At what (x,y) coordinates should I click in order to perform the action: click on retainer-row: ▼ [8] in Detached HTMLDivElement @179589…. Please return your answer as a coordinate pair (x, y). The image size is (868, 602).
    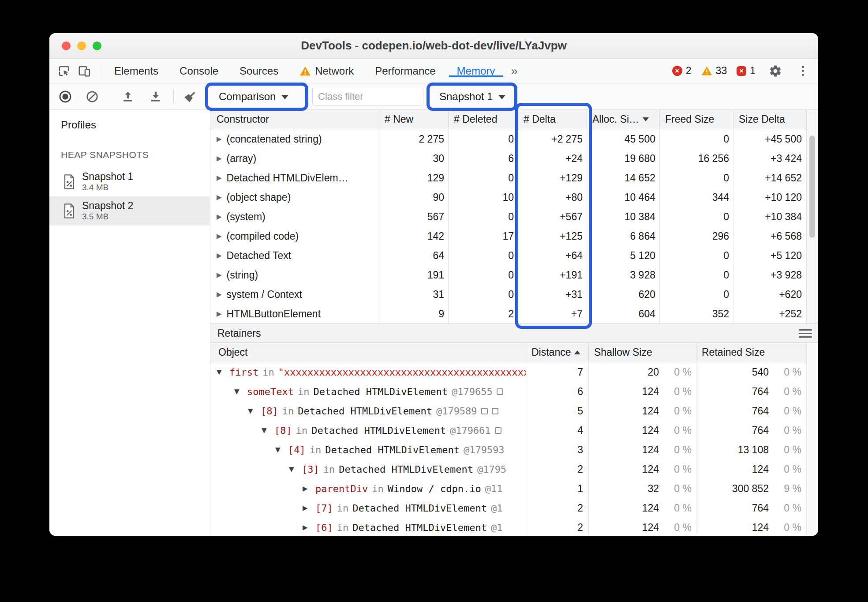
    Looking at the image, I should click on (514, 411).